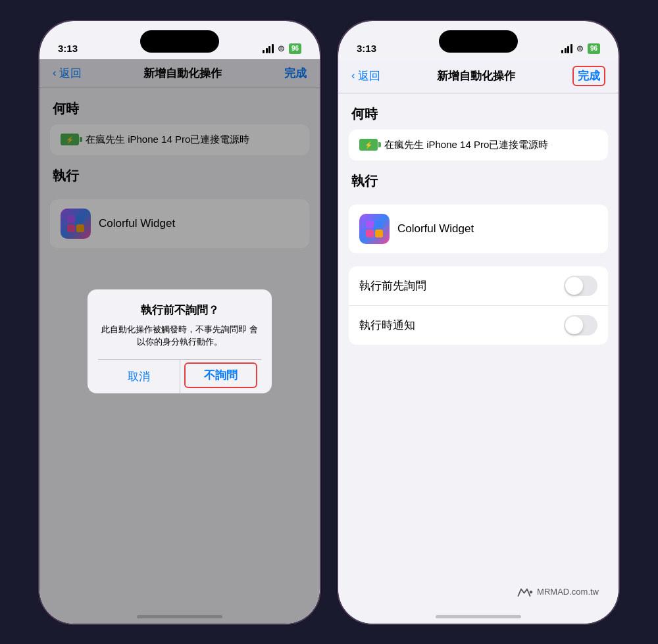 This screenshot has height=644, width=658. Describe the element at coordinates (478, 145) in the screenshot. I see `right-when-card: ⚡ 在瘋先生 iPhone 14 Pro已連接電源時` at that location.